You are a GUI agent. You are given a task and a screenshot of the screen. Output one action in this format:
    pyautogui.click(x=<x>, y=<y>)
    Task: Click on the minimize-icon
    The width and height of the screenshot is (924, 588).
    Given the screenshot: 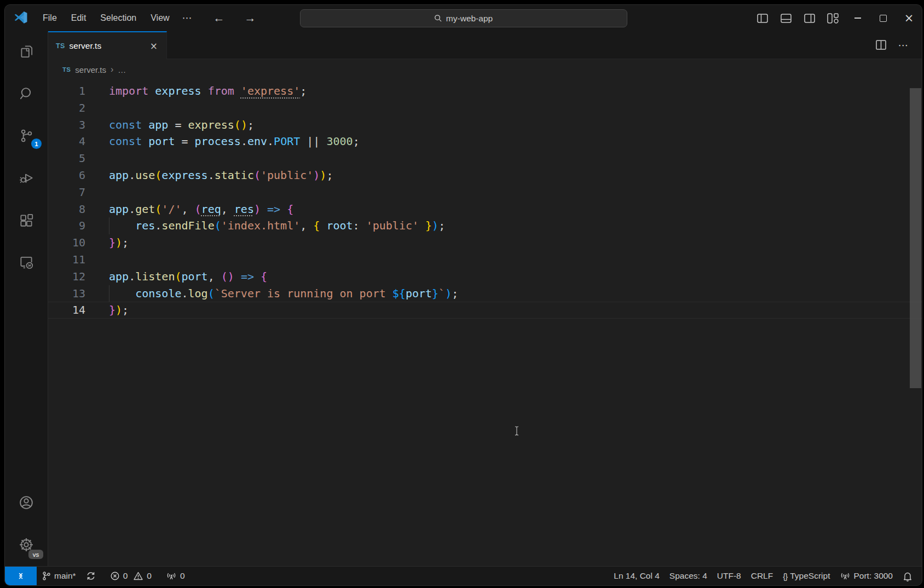 What is the action you would take?
    pyautogui.click(x=858, y=18)
    